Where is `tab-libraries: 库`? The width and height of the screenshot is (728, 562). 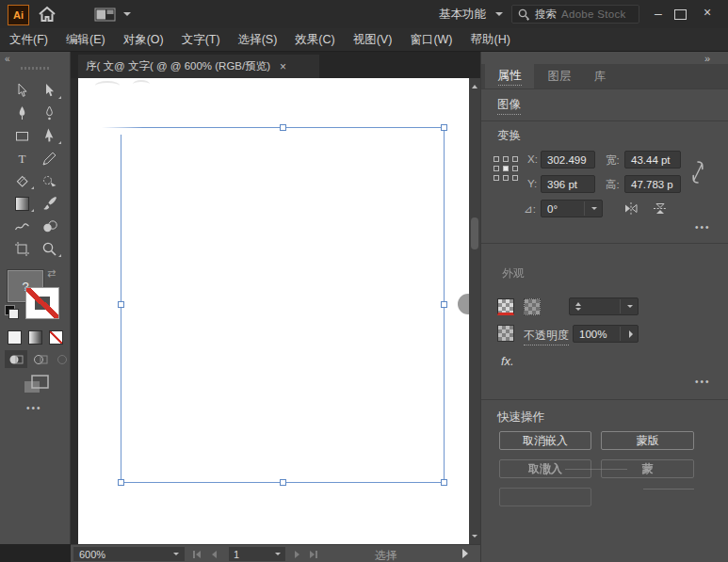 tab-libraries: 库 is located at coordinates (600, 76).